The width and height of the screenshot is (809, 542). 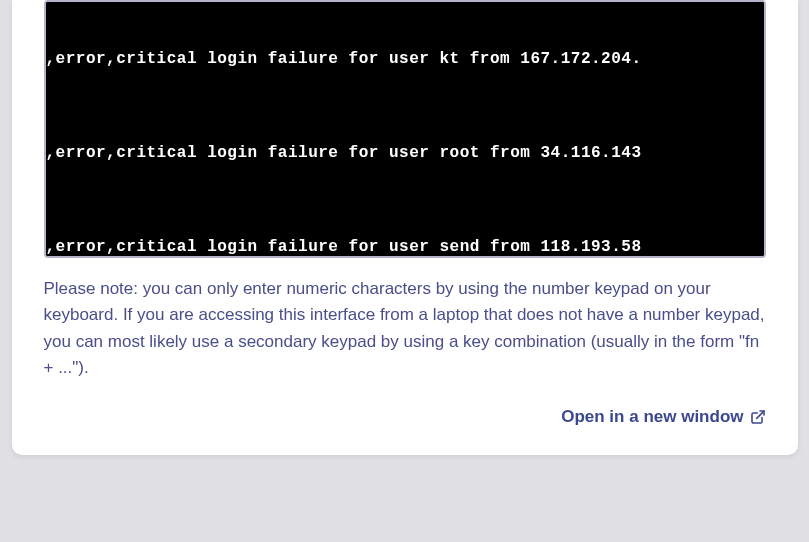 I want to click on terminal-line: ,error,critical login failure for user r…, so click(x=405, y=154).